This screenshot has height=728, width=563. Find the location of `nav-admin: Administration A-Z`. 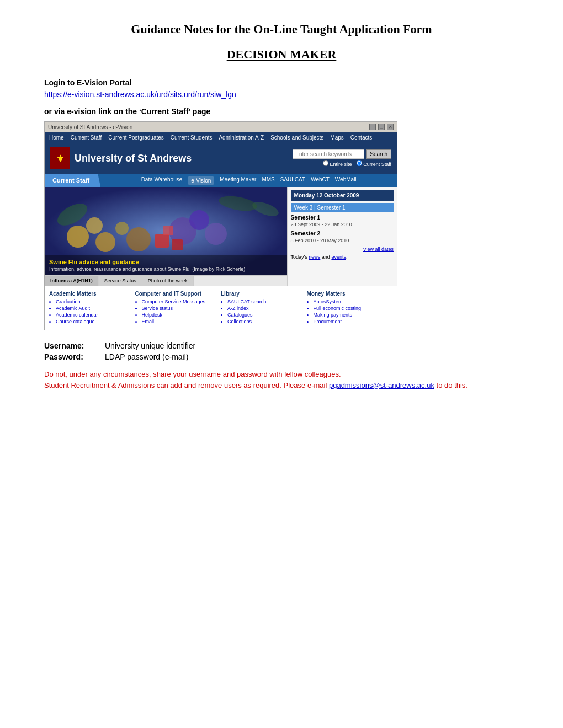

nav-admin: Administration A-Z is located at coordinates (241, 138).